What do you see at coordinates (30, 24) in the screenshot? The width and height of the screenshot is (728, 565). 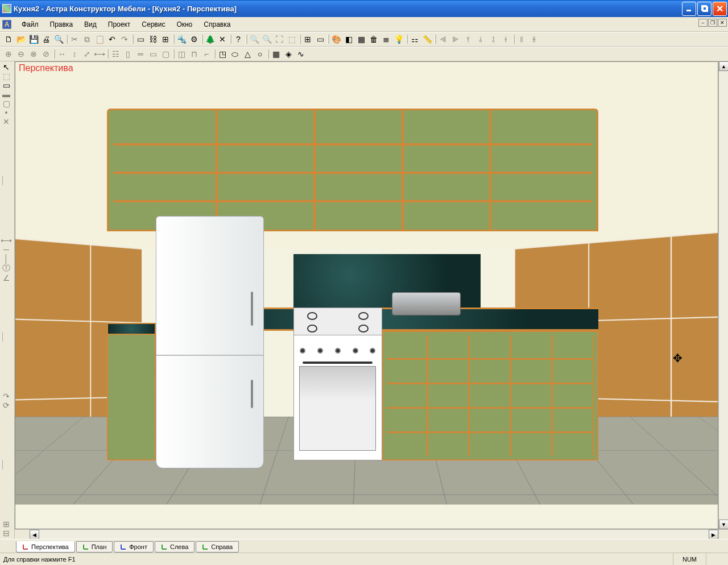 I see `menu-item: Файл` at bounding box center [30, 24].